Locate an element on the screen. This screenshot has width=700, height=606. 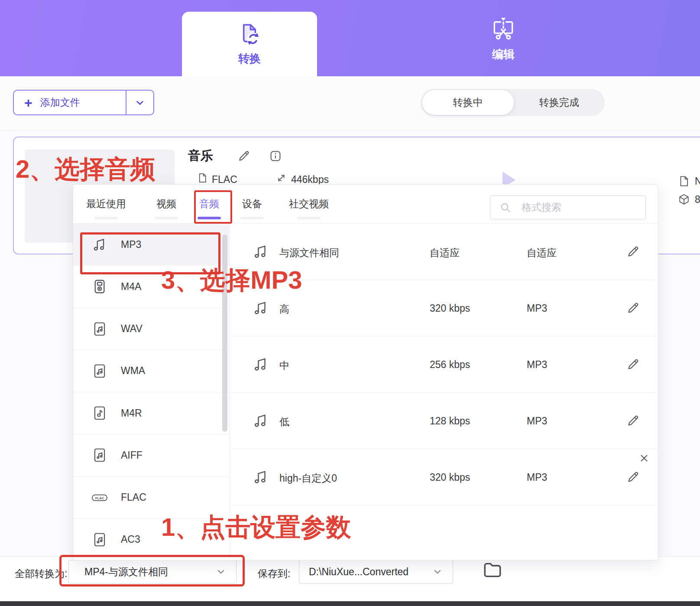
doc-note-icon is located at coordinates (100, 413).